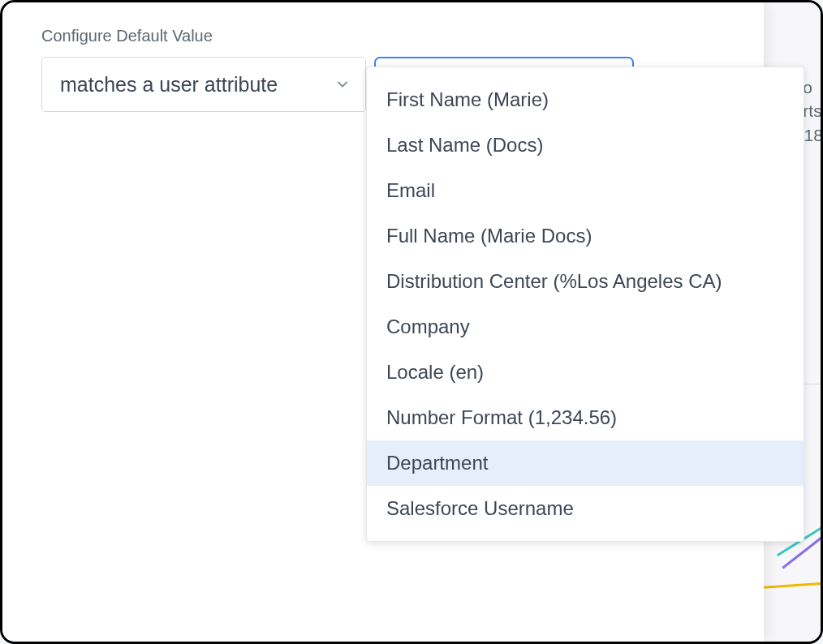 The image size is (823, 644). I want to click on dropdown-option: First Name (Marie), so click(585, 100).